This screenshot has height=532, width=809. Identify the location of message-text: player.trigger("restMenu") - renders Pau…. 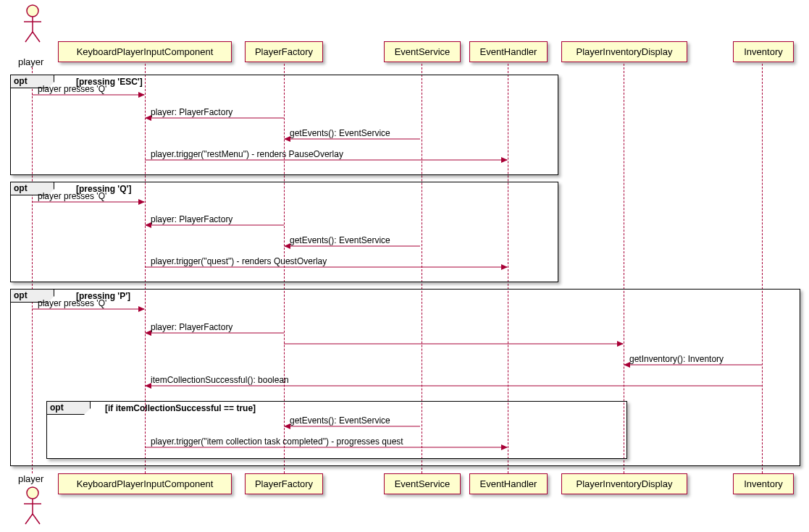
(247, 154).